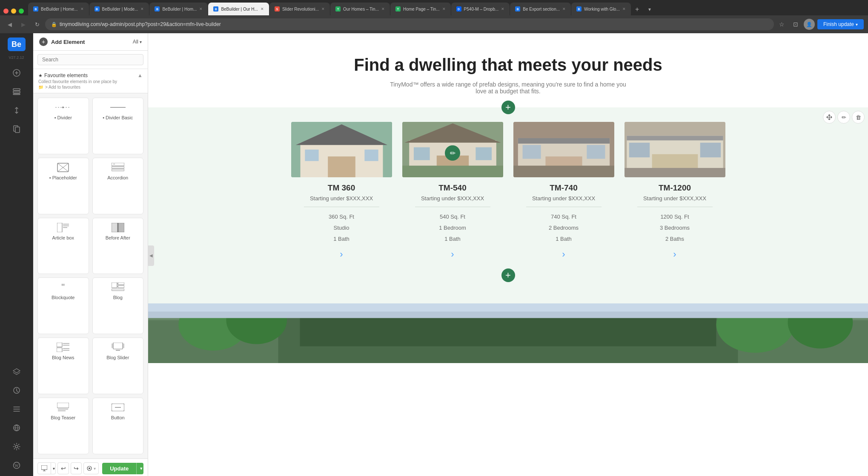  Describe the element at coordinates (503, 9) in the screenshot. I see `tab-8-close: ✕` at that location.